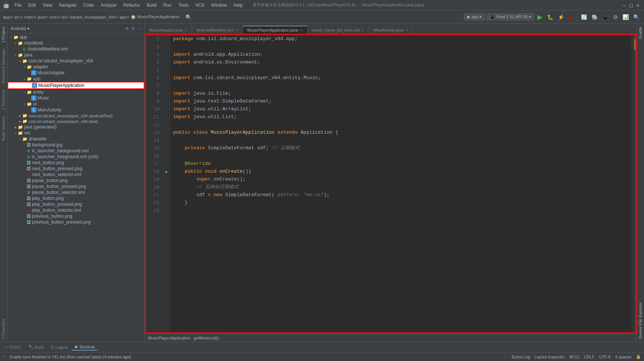 The image size is (644, 361). Describe the element at coordinates (4, 35) in the screenshot. I see `project-tab: 1:Project` at that location.